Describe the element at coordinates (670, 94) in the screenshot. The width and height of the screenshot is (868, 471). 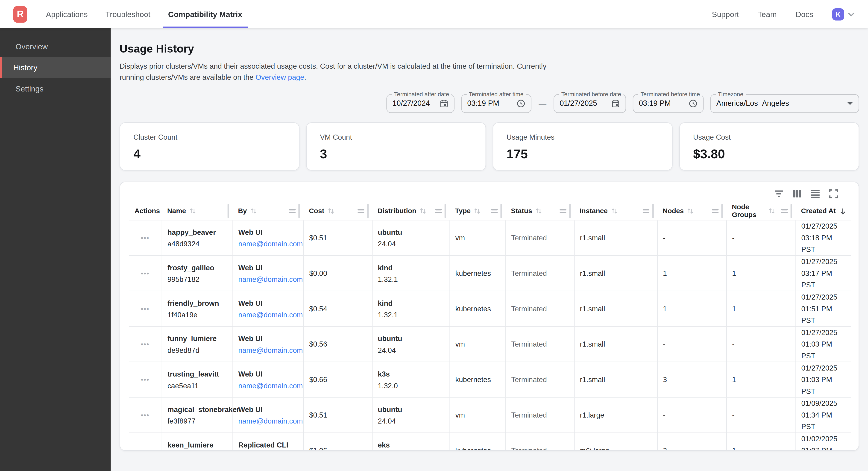
I see `field-label: Terminated before time` at that location.